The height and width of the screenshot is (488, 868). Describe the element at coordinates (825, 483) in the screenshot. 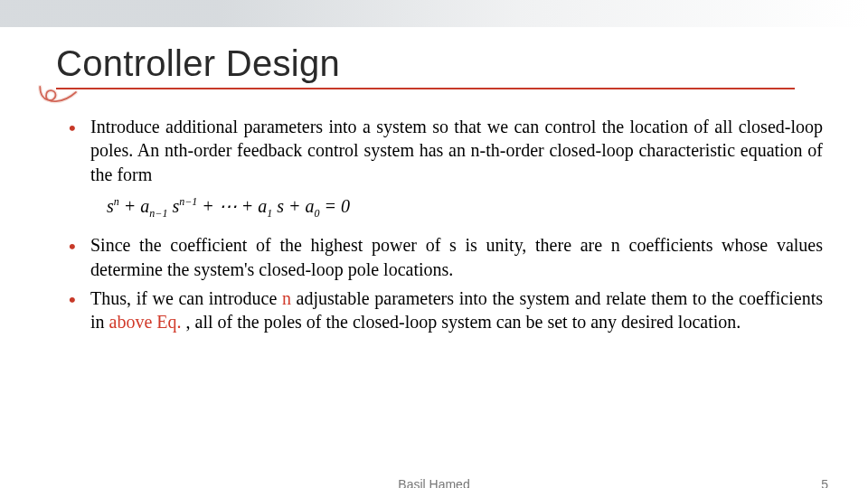

I see `footer-page-number: 5` at that location.